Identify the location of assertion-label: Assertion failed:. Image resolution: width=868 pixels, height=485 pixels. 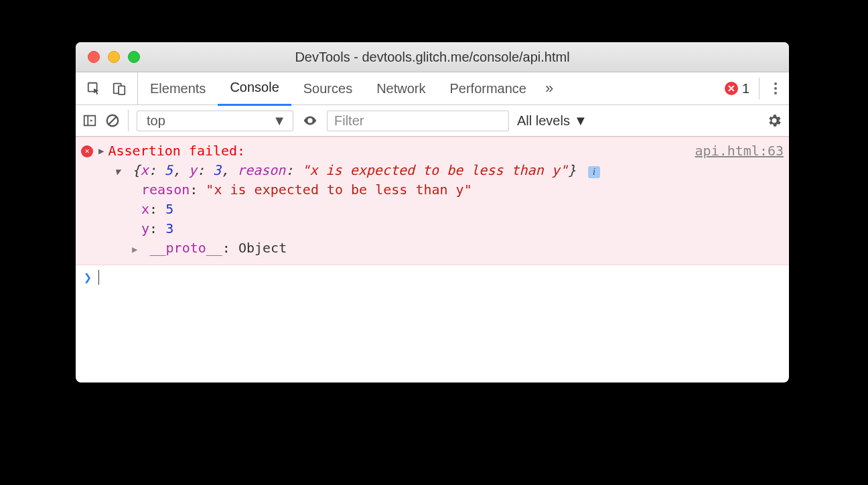
(177, 151).